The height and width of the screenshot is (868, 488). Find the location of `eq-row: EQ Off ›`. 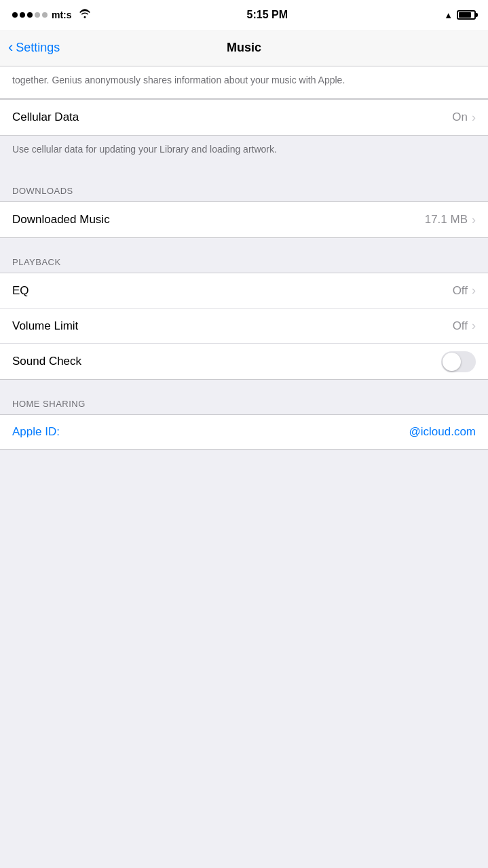

eq-row: EQ Off › is located at coordinates (244, 291).